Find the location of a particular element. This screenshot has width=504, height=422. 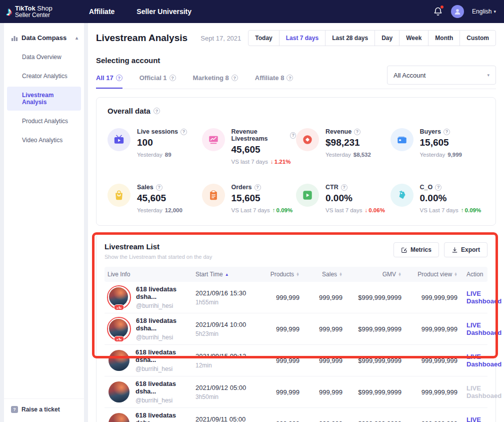

duration: 1h55min is located at coordinates (226, 302).